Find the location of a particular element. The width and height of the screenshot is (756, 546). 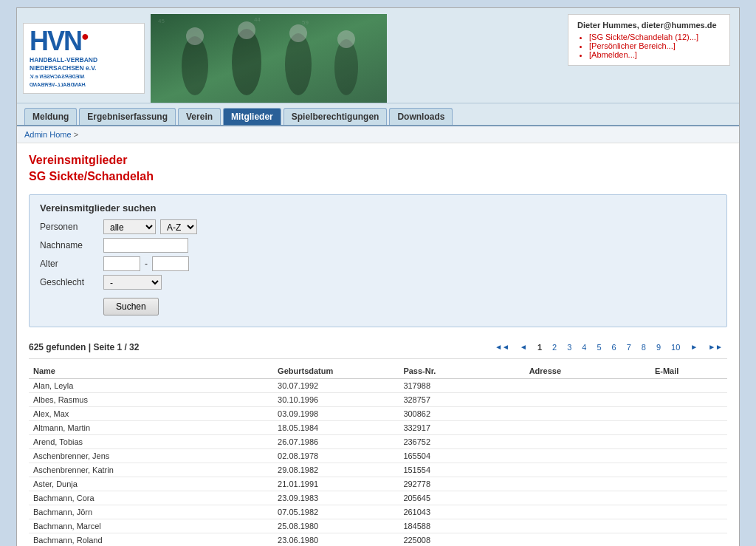

geschlecht-select: - männlich weiblich is located at coordinates (133, 282).